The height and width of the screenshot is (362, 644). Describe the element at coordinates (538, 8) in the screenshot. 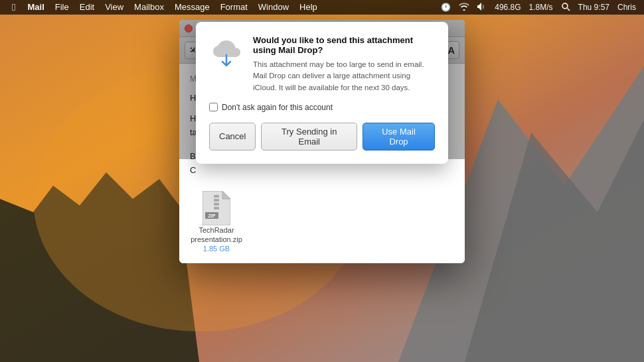

I see `menubar-right: 🕐 496.8G 1.8M/s Thu 9:57 Chris` at that location.